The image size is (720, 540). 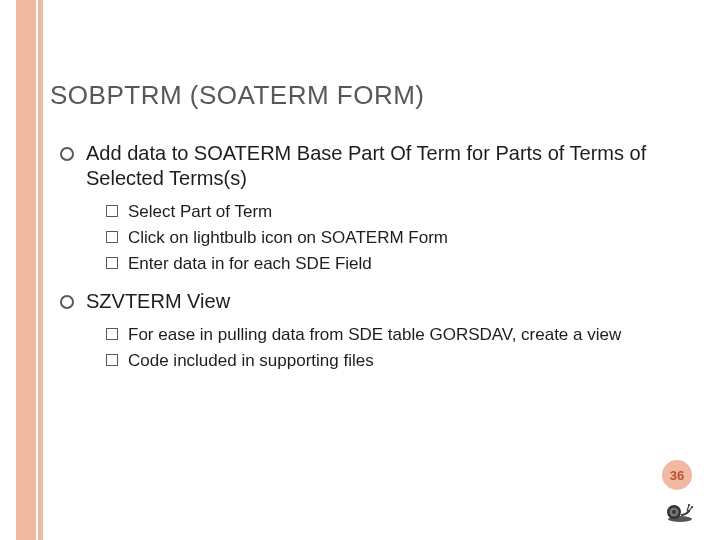 I want to click on sub-list-item: Select Part of Term, so click(x=401, y=212).